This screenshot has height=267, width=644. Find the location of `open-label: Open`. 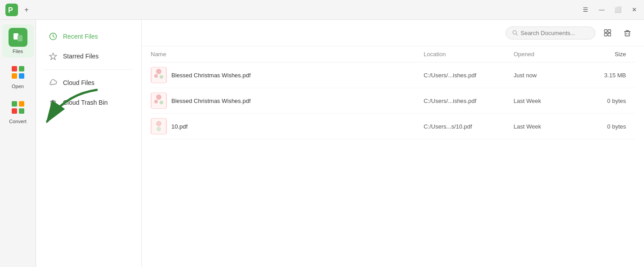

open-label: Open is located at coordinates (18, 86).